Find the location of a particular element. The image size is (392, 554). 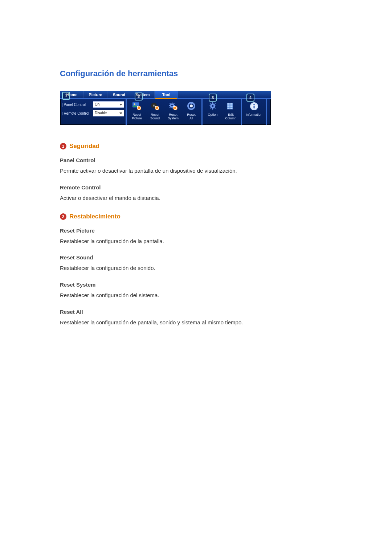

reset-system-icon is located at coordinates (173, 106).